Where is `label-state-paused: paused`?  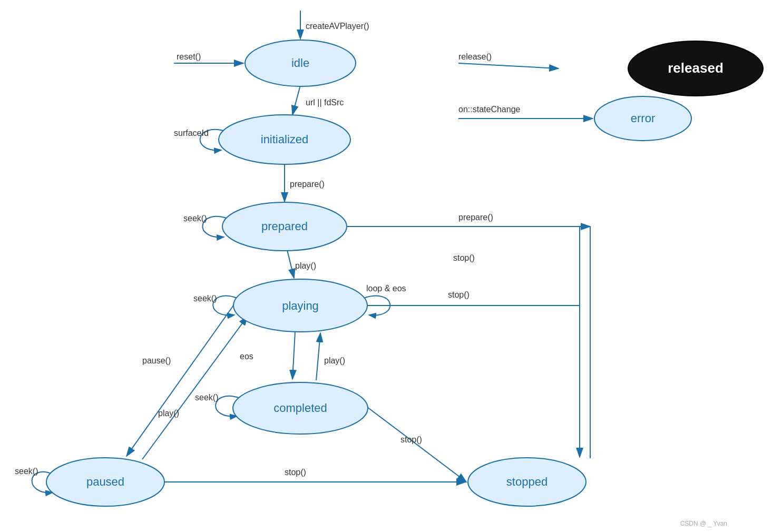
label-state-paused: paused is located at coordinates (105, 481).